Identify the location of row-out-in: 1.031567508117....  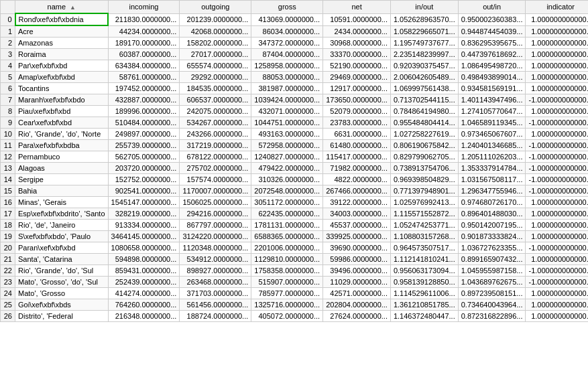
(492, 179).